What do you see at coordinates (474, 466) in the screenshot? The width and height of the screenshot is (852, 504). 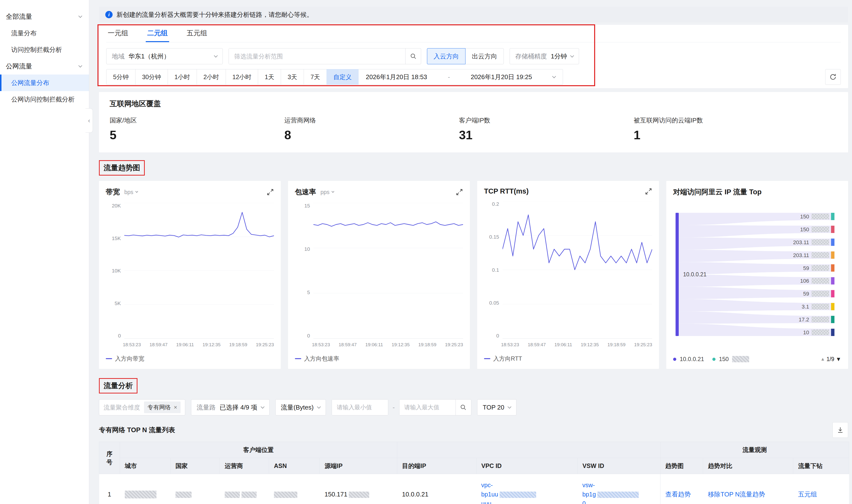 I see `table-column-header-row: 城市 国家 运营商 ASN 源端IP 目的端IP VPC ID VSW ID 趋…` at bounding box center [474, 466].